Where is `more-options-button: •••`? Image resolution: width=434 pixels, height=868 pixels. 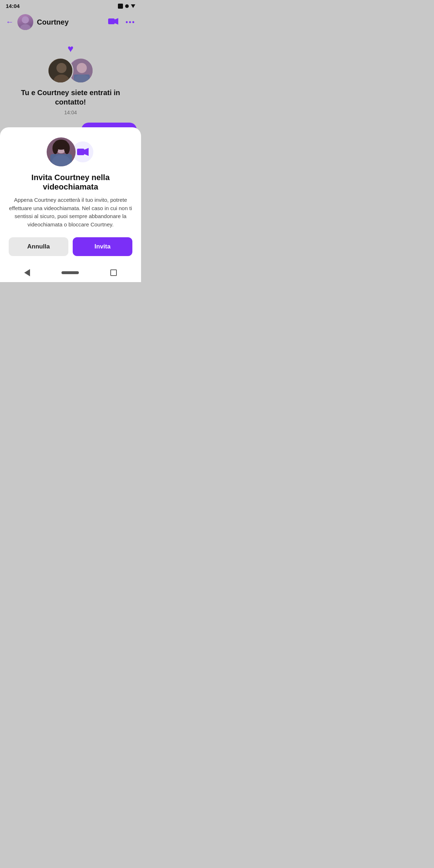 more-options-button: ••• is located at coordinates (130, 22).